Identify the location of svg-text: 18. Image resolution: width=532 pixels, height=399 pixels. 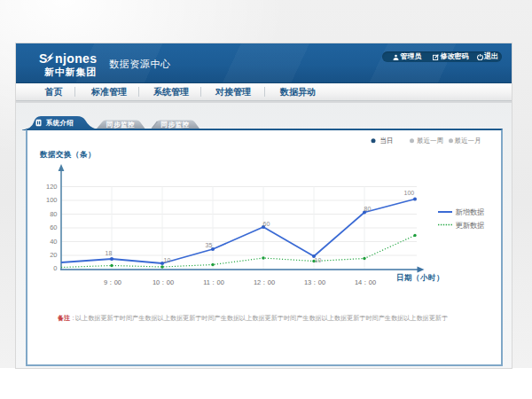
(109, 254).